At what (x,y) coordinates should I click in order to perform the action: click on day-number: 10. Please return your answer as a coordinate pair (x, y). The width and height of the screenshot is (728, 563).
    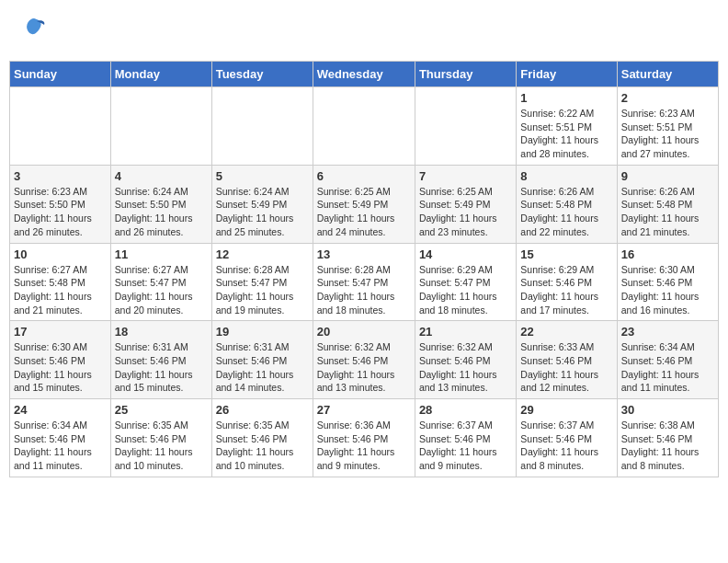
    Looking at the image, I should click on (61, 254).